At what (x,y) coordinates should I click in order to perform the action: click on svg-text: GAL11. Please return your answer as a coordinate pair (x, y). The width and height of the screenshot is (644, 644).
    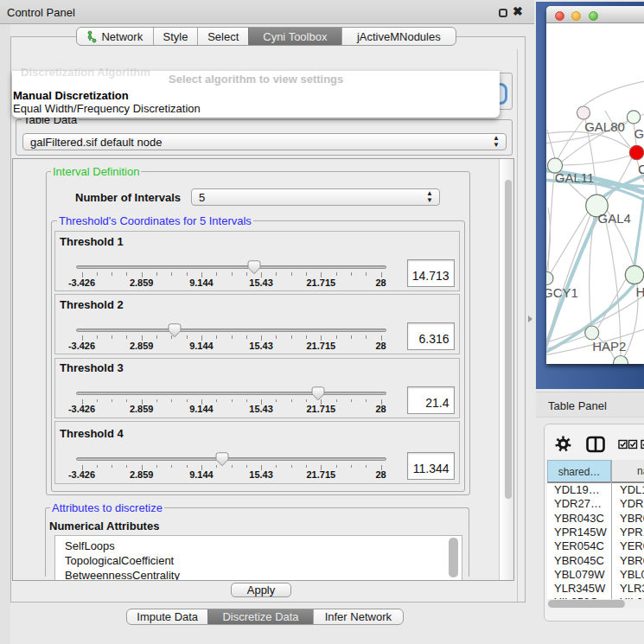
    Looking at the image, I should click on (575, 178).